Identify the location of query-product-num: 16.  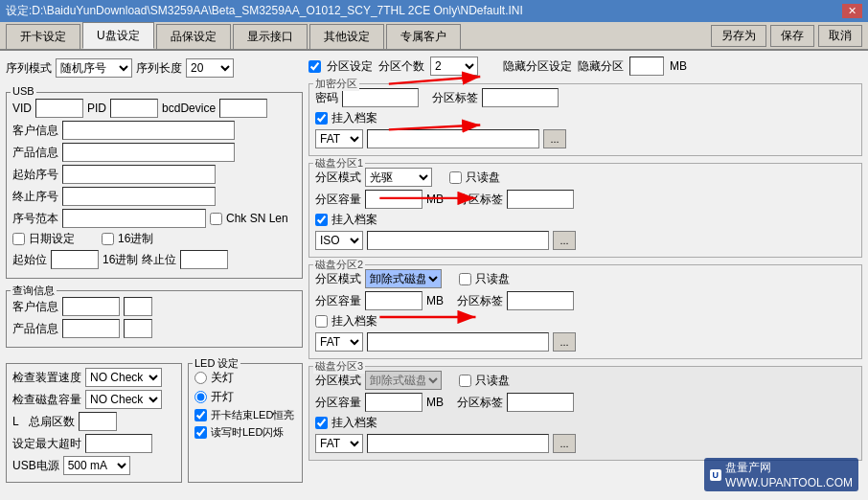
(138, 329).